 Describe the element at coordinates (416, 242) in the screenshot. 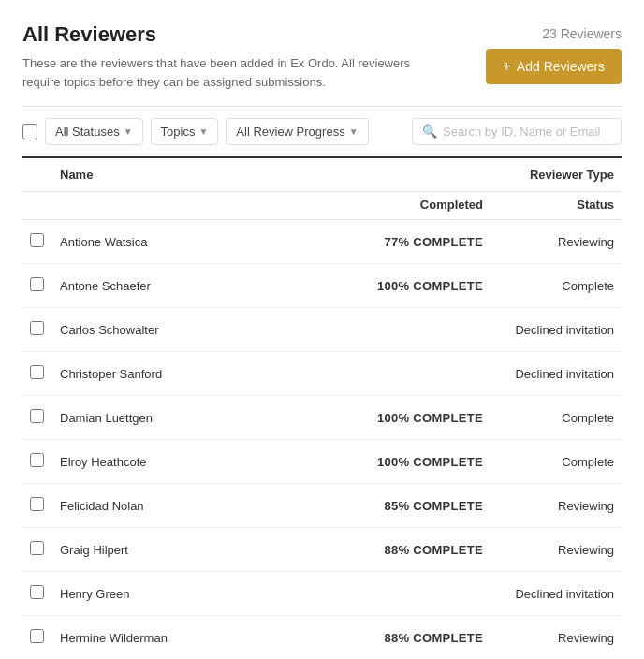

I see `reviewer-completed: 77% COMPLETE` at that location.